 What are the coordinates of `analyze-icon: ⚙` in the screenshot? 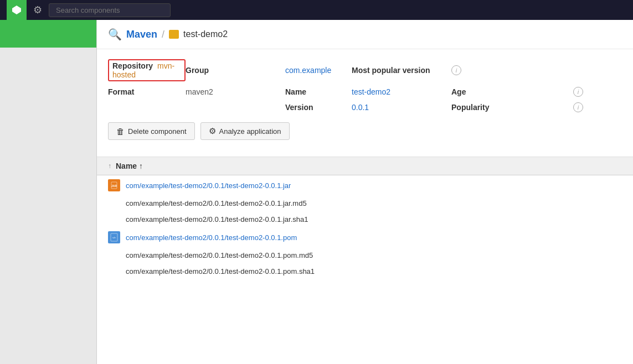 It's located at (213, 131).